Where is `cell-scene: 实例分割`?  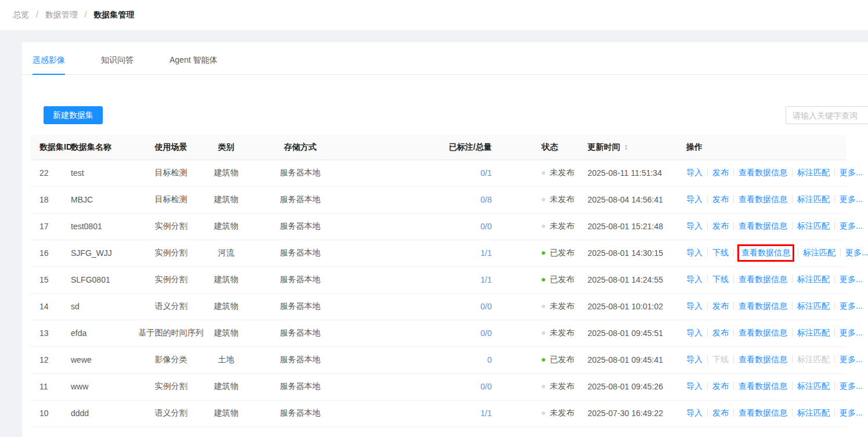 cell-scene: 实例分割 is located at coordinates (171, 226).